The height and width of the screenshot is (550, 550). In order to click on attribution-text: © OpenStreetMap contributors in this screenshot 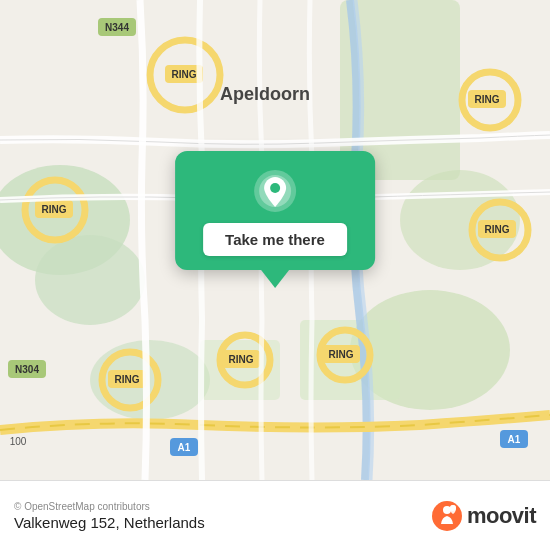, I will do `click(110, 506)`.